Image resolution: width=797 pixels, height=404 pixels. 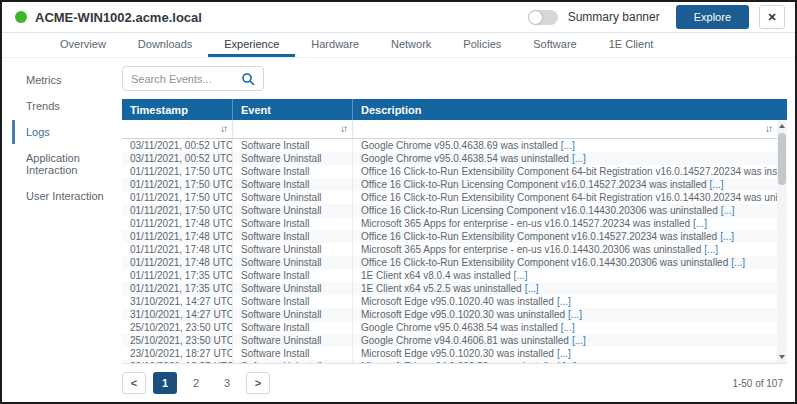 I want to click on tab-overview: Overview, so click(x=83, y=45).